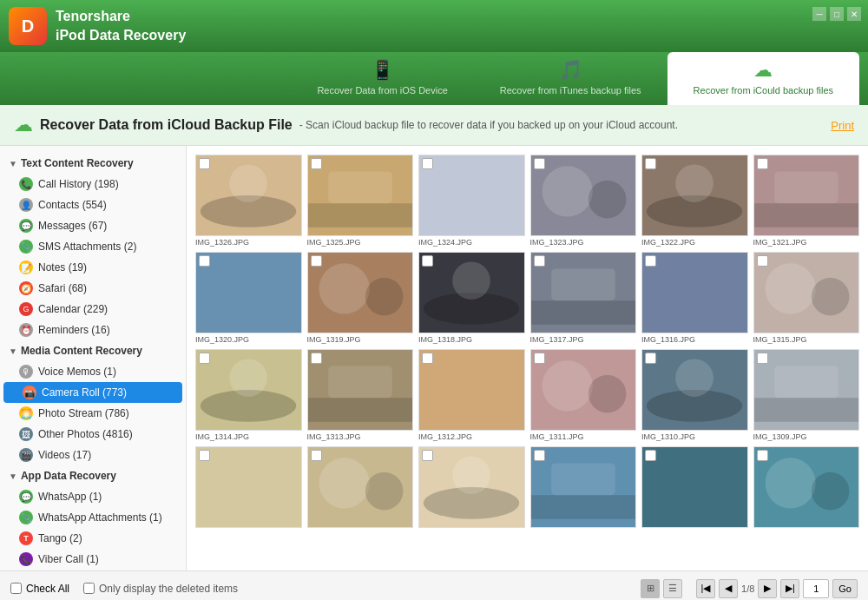 The height and width of the screenshot is (600, 868). What do you see at coordinates (583, 395) in the screenshot?
I see `photo-item: IMG_1311.JPG` at bounding box center [583, 395].